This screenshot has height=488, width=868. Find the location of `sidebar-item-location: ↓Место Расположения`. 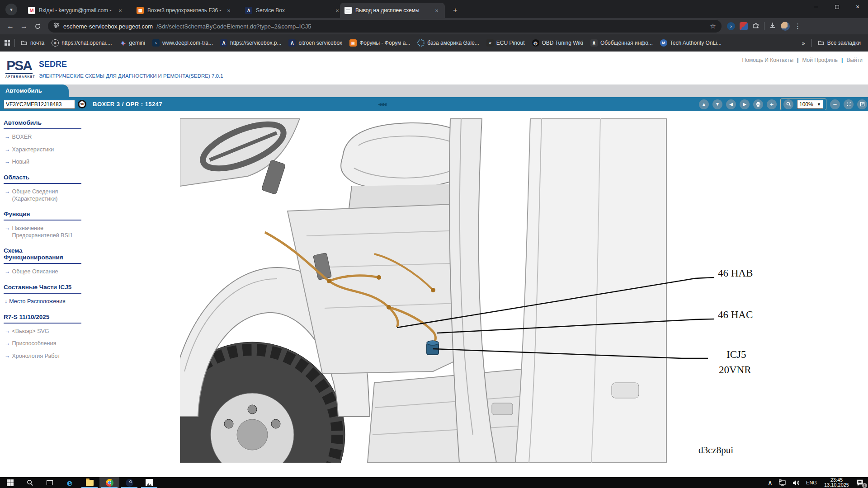

sidebar-item-location: ↓Место Расположения is located at coordinates (43, 302).